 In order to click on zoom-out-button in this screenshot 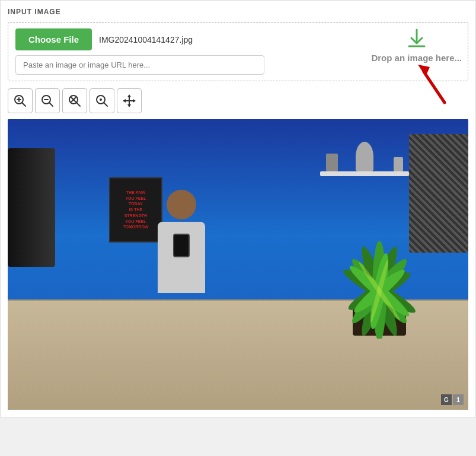, I will do `click(47, 101)`.